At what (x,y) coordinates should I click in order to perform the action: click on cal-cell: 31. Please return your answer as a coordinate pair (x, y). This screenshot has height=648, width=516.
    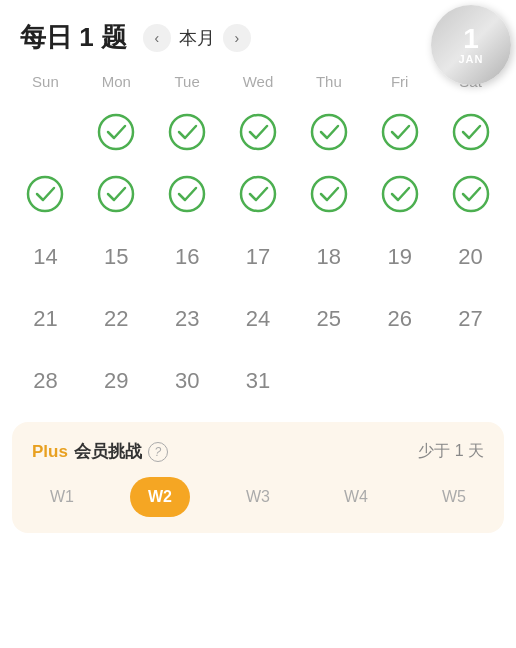
    Looking at the image, I should click on (258, 380).